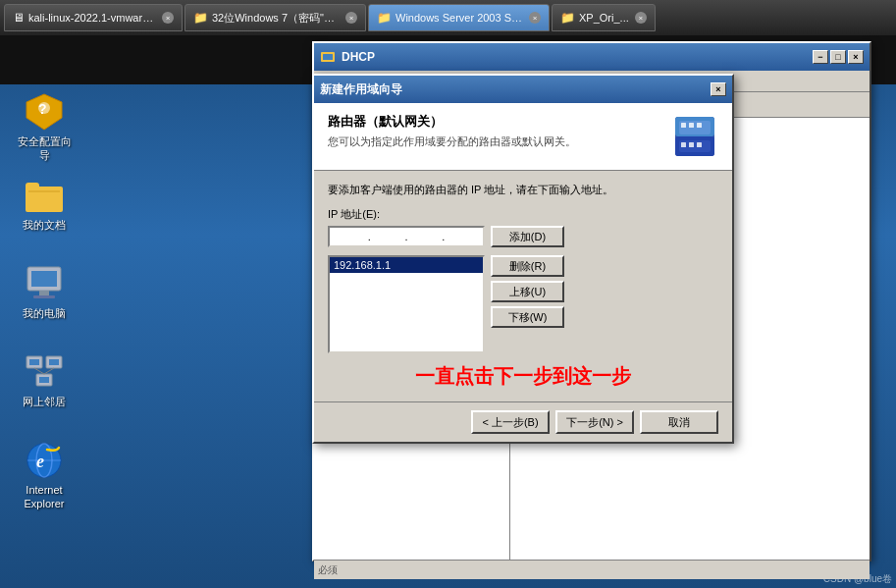 The width and height of the screenshot is (896, 588). Describe the element at coordinates (448, 18) in the screenshot. I see `taskbar: 🖥 kali-linux-2022.1-vmware-amd64 × 📁 32位…` at that location.